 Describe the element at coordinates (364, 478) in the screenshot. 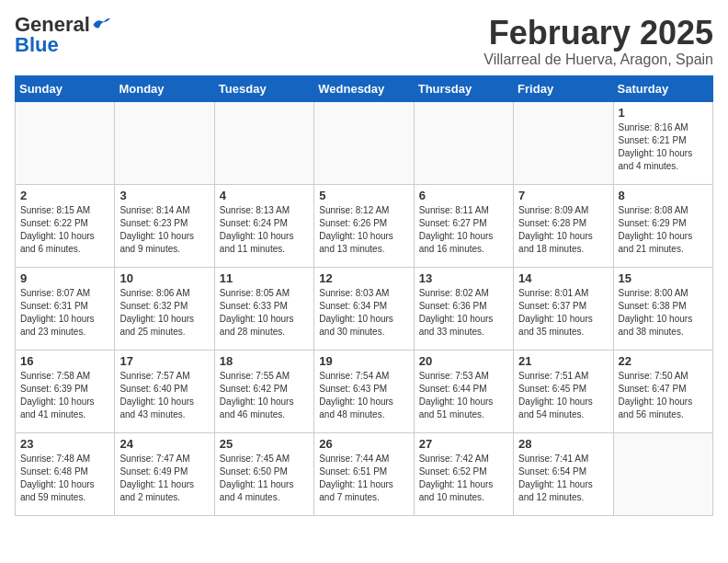

I see `day-info: Sunrise: 7:44 AM Sunset: 6:51 PM Dayligh…` at that location.